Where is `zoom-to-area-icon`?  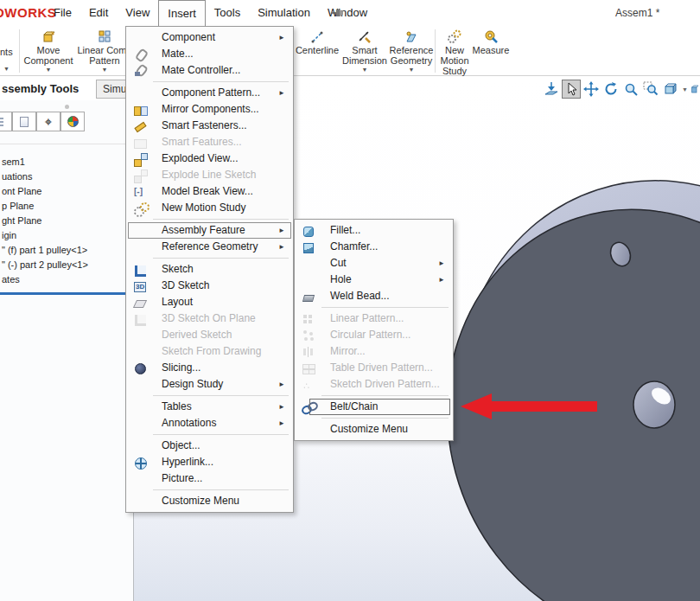
zoom-to-area-icon is located at coordinates (651, 89).